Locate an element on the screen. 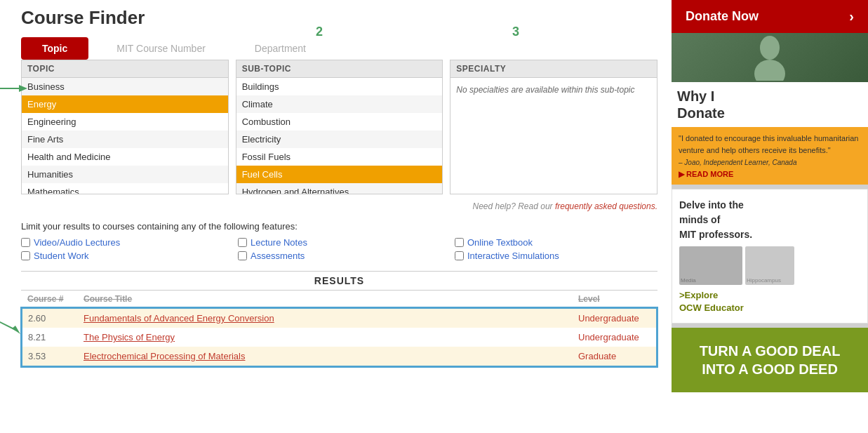 Image resolution: width=868 pixels, height=433 pixels. col-header-level: Level is located at coordinates (615, 299).